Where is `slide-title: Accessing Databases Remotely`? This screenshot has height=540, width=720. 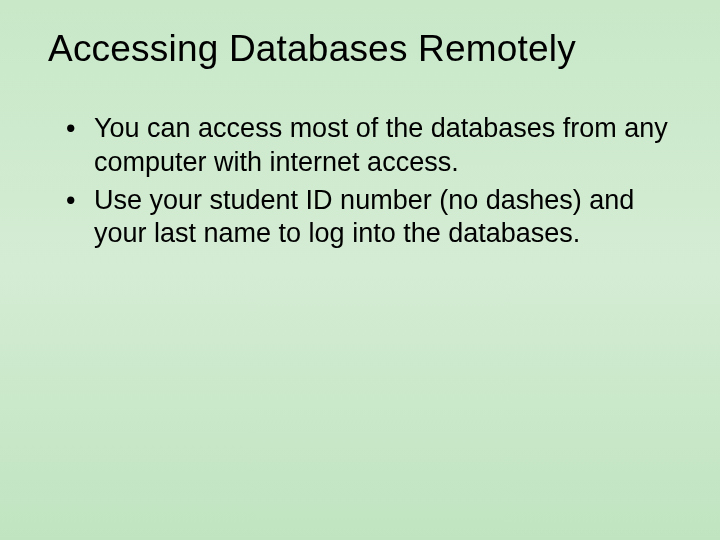 slide-title: Accessing Databases Remotely is located at coordinates (360, 49).